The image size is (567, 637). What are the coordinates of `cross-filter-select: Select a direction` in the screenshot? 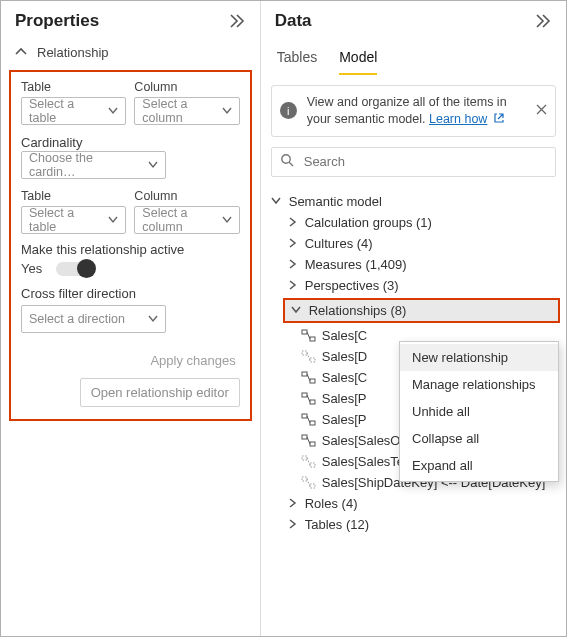 It's located at (94, 319).